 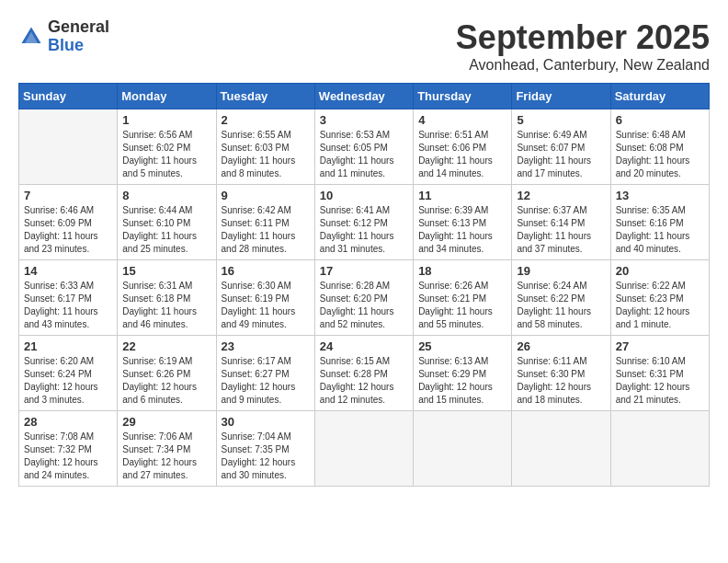 What do you see at coordinates (561, 230) in the screenshot?
I see `day-info: Sunrise: 6:37 AM Sunset: 6:14 PM Dayligh…` at bounding box center [561, 230].